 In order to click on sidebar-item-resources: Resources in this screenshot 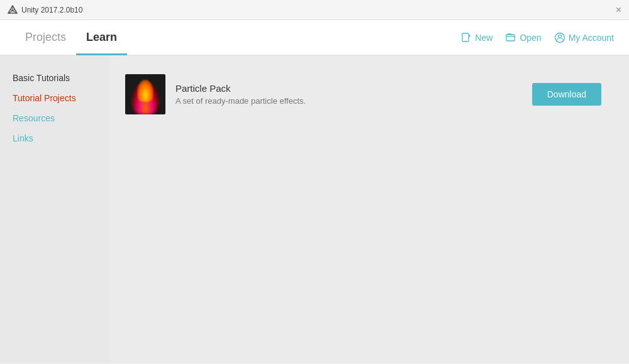, I will do `click(55, 118)`.